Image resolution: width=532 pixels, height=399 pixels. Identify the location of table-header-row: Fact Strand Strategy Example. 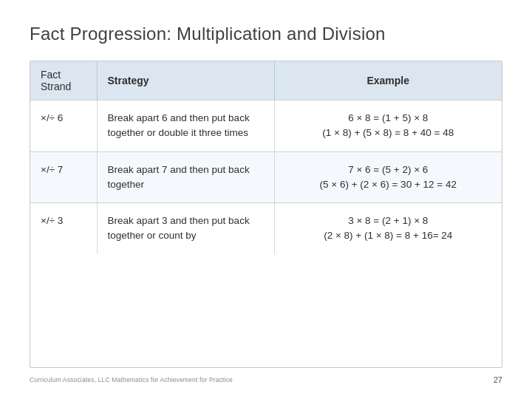
(266, 81).